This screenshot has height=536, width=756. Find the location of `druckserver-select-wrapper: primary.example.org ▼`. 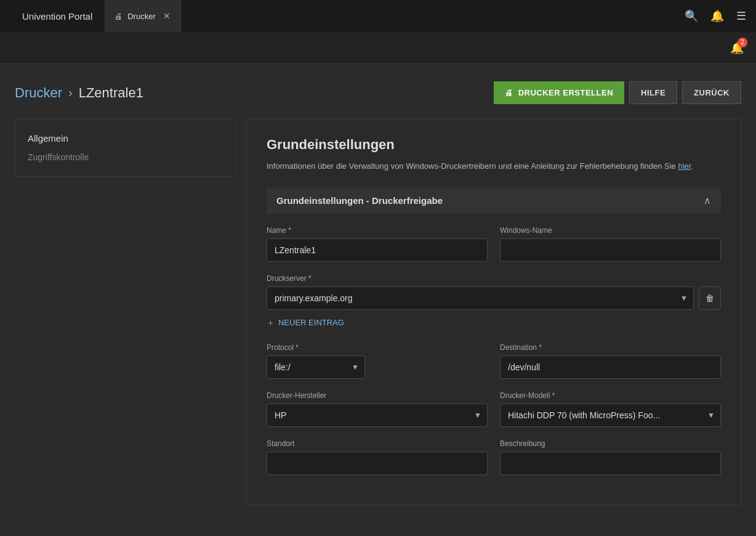

druckserver-select-wrapper: primary.example.org ▼ is located at coordinates (480, 298).